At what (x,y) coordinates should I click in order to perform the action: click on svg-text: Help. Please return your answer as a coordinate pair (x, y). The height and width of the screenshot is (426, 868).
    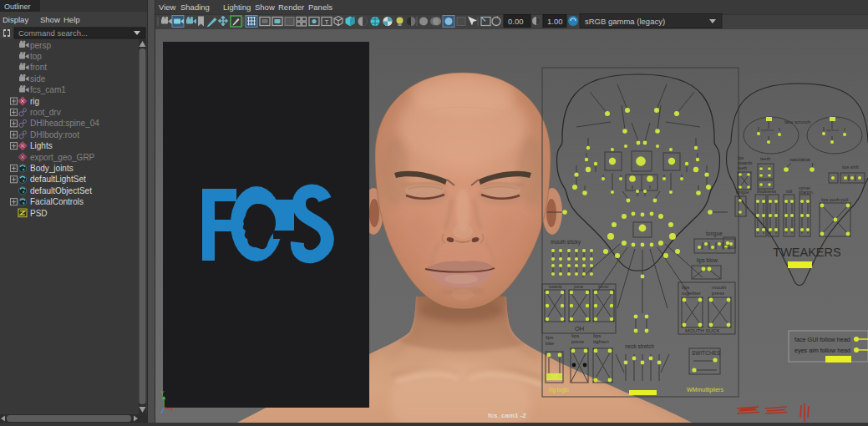
    Looking at the image, I should click on (72, 20).